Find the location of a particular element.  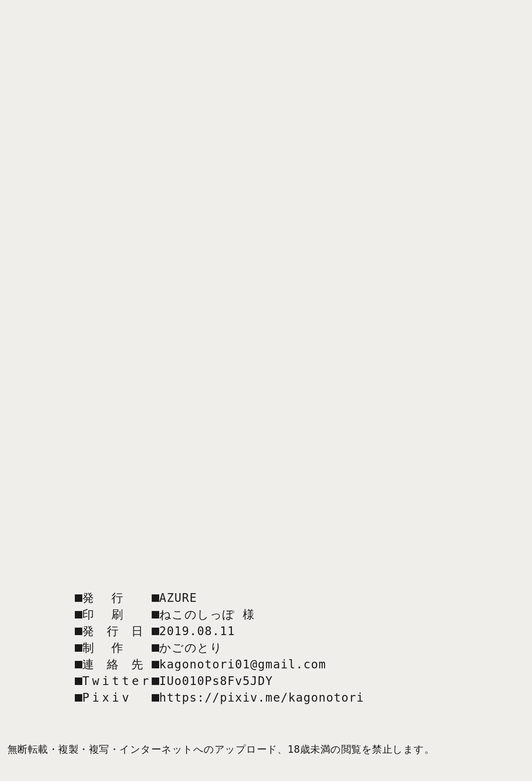

info-label: 発 行 日 is located at coordinates (117, 631).